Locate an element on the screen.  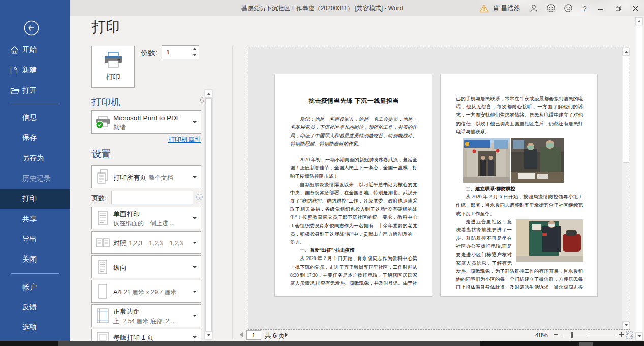
account-person-icon is located at coordinates (534, 8).